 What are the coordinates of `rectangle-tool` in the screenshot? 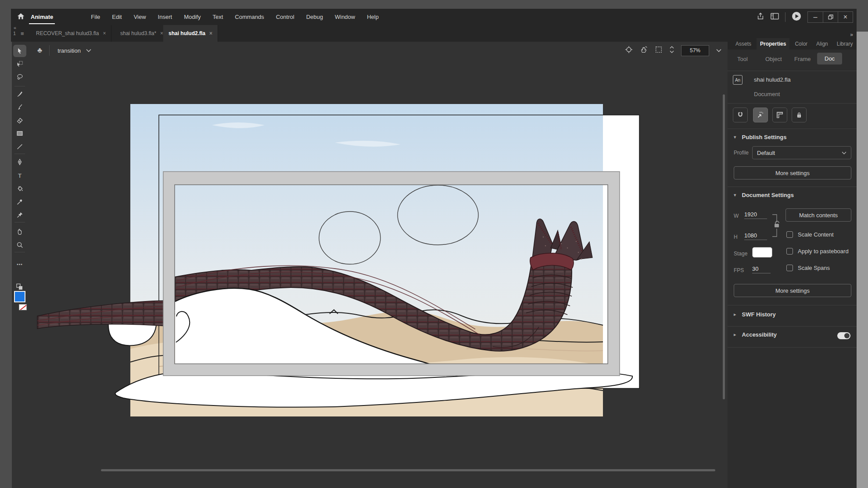 It's located at (20, 133).